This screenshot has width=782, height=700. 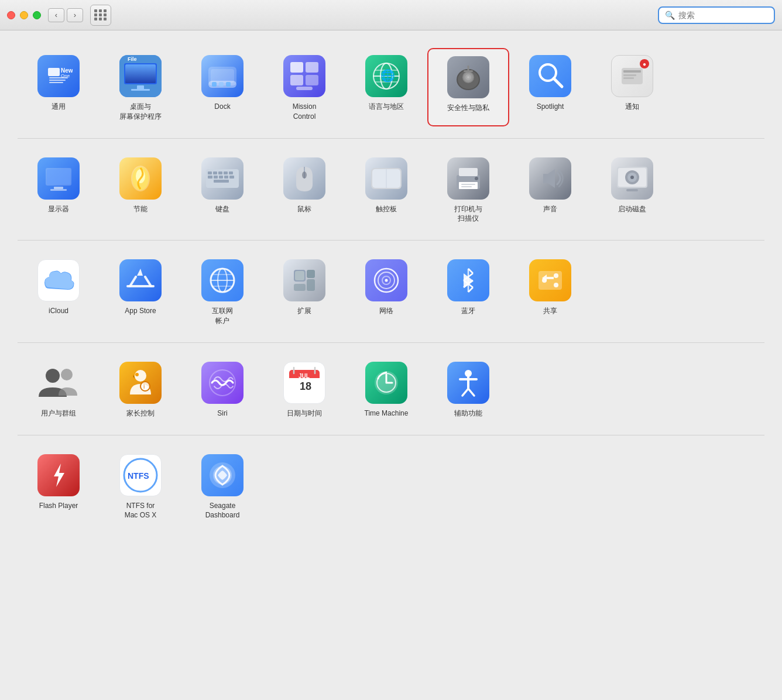 I want to click on pref-item-appstore: App Store, so click(x=140, y=291).